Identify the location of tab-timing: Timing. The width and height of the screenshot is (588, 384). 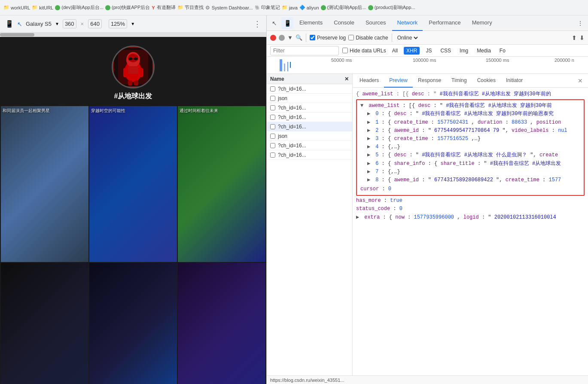
(459, 81).